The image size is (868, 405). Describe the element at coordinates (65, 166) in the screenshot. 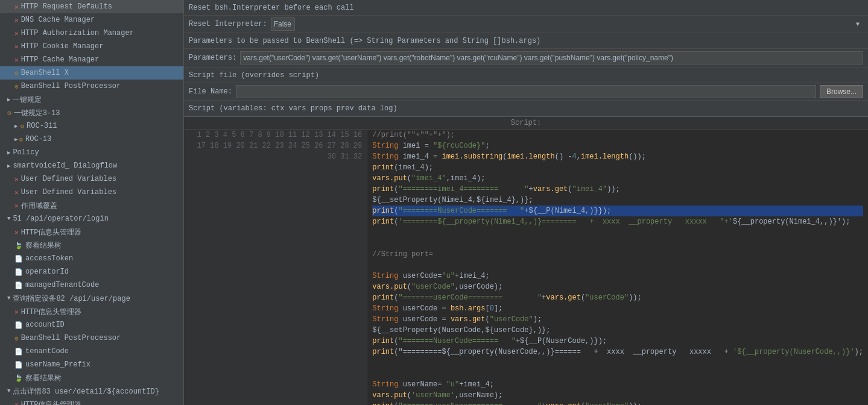

I see `sidebar-label: smartvoiceId_ Dialogflow` at that location.